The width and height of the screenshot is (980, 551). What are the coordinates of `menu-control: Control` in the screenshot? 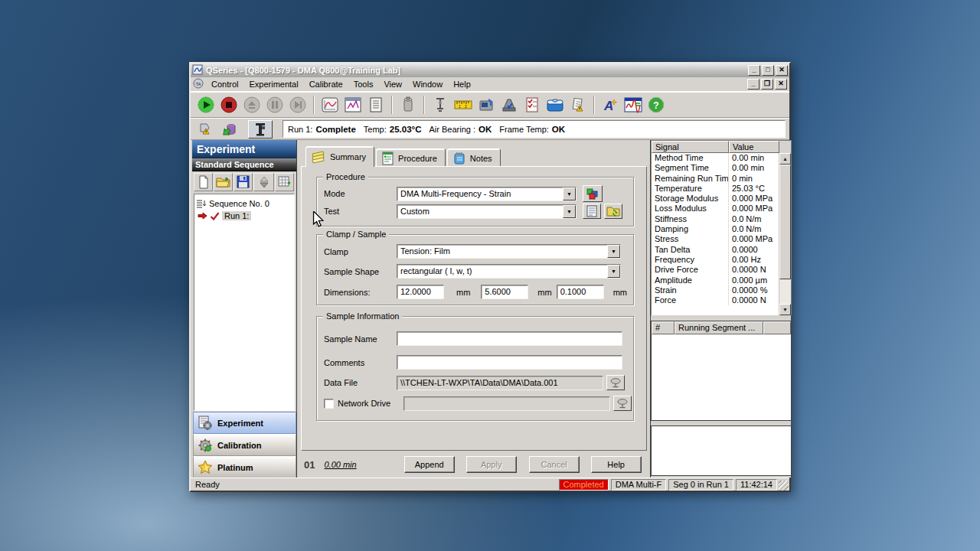 It's located at (225, 84).